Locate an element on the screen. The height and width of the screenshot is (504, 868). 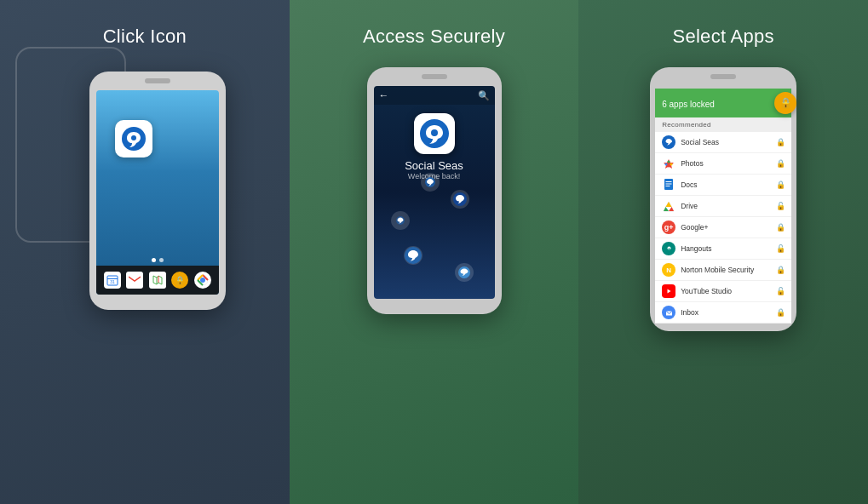
bottom-app-bar: 31 🔒 is located at coordinates (158, 280).